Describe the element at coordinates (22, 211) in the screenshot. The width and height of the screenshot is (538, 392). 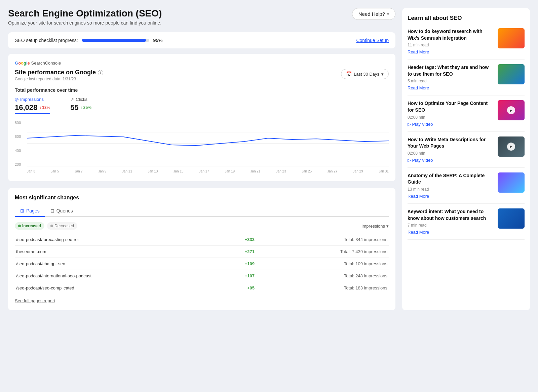
I see `pages-icon: ⊞` at that location.